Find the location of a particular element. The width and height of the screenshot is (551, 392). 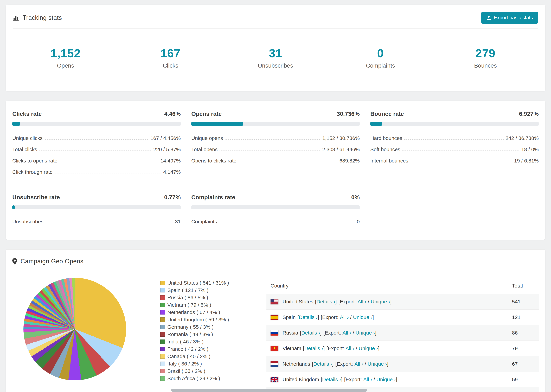

metric-row: Opens to clicks rate 689.82% is located at coordinates (276, 161).